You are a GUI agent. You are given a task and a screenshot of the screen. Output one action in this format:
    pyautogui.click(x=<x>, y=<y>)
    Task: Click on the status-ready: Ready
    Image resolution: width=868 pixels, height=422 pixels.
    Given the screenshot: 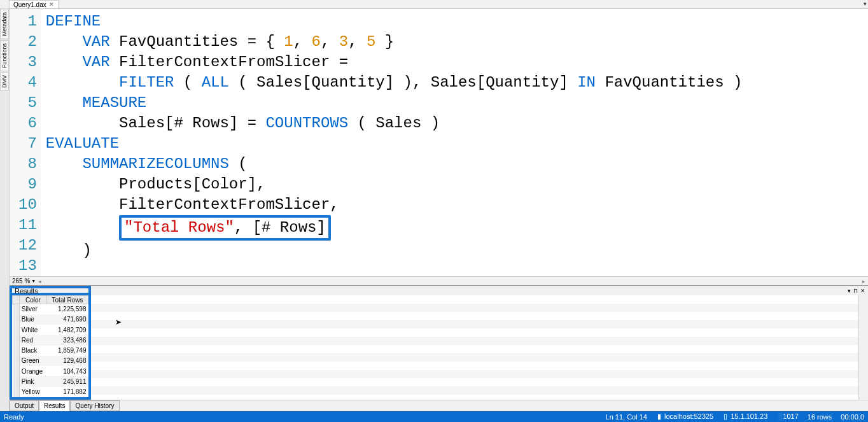 What is the action you would take?
    pyautogui.click(x=14, y=417)
    